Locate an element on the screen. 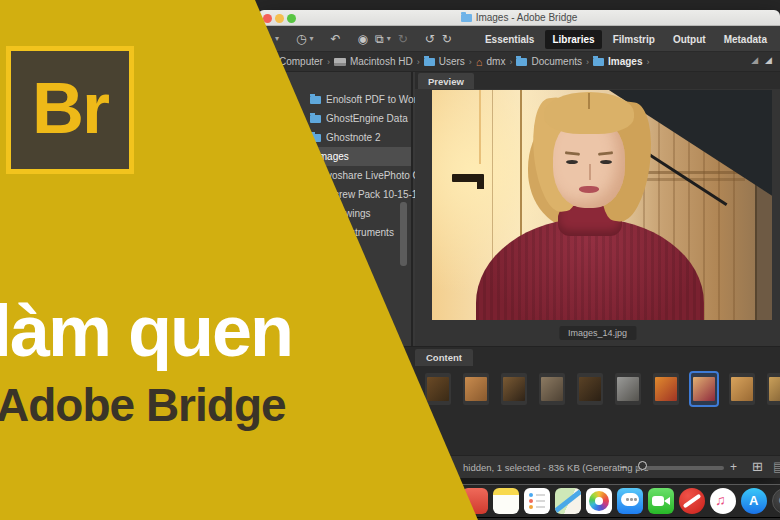 Image resolution: width=780 pixels, height=520 pixels. boomerang-icon: ↶ is located at coordinates (336, 39).